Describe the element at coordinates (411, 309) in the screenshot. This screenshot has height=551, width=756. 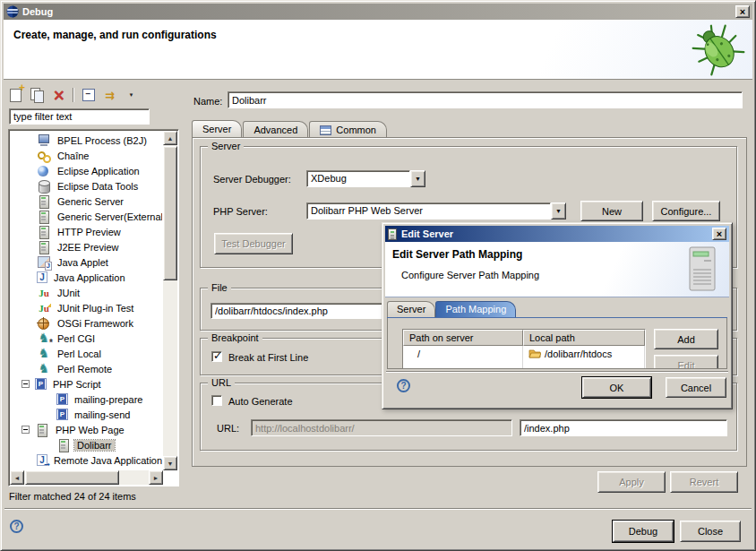
I see `dialog-tab-server: Server` at that location.